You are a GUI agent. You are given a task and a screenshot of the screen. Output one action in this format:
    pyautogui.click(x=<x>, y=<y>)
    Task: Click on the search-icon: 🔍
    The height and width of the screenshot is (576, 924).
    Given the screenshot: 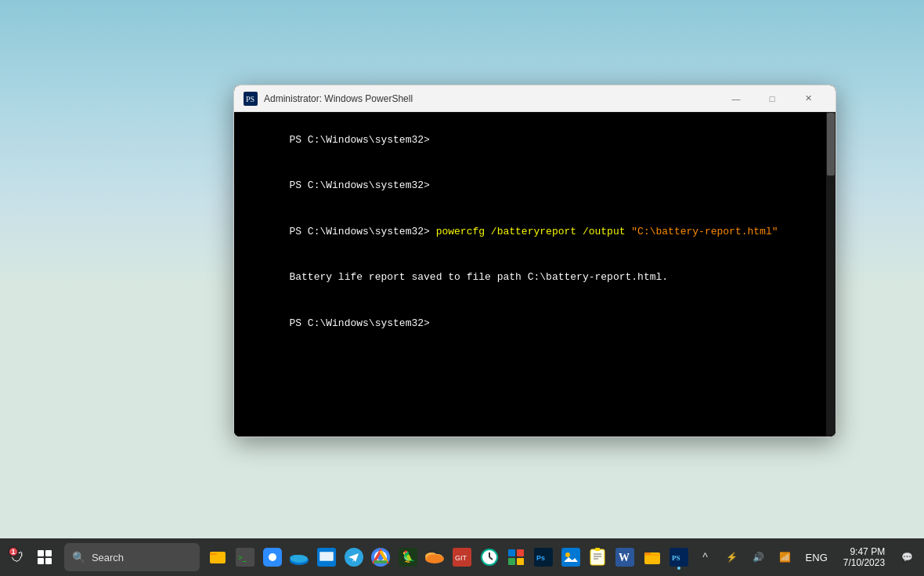 What is the action you would take?
    pyautogui.click(x=78, y=557)
    